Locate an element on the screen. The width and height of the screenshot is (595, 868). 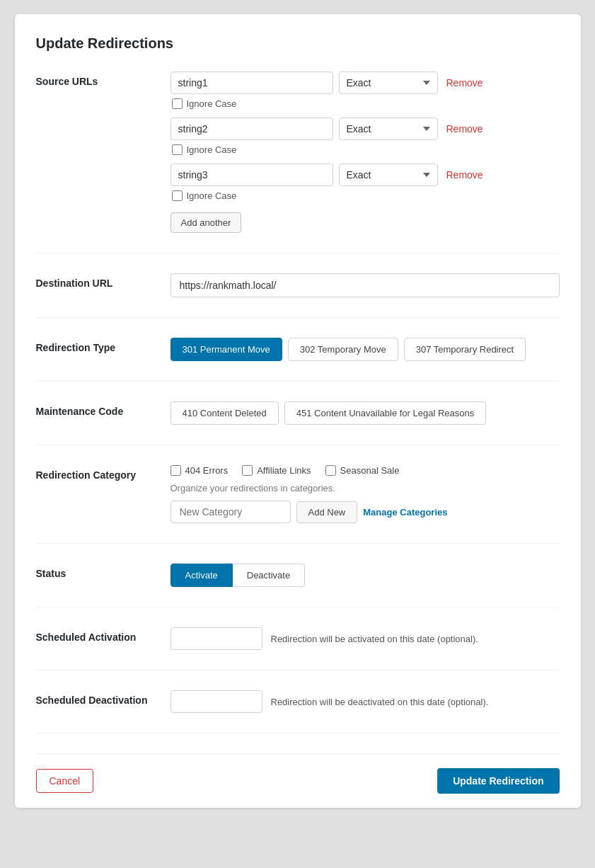
category-checkbox-affiliate-links is located at coordinates (248, 470).